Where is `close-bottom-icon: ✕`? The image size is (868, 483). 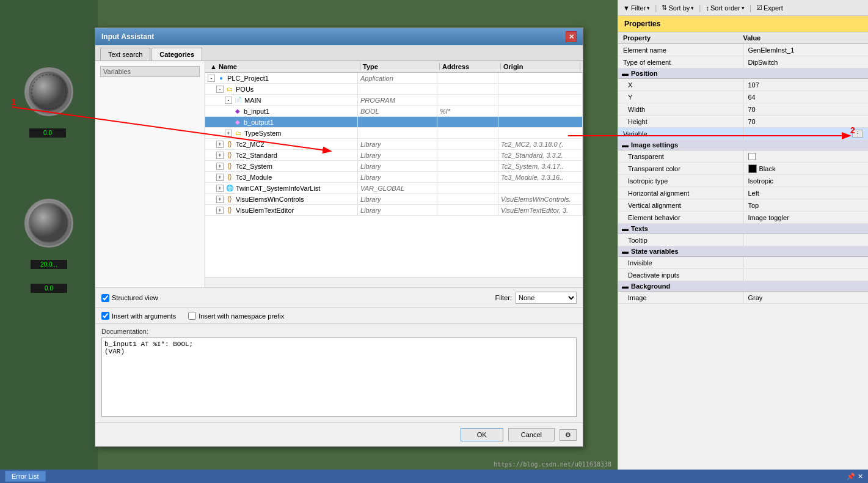 close-bottom-icon: ✕ is located at coordinates (860, 477).